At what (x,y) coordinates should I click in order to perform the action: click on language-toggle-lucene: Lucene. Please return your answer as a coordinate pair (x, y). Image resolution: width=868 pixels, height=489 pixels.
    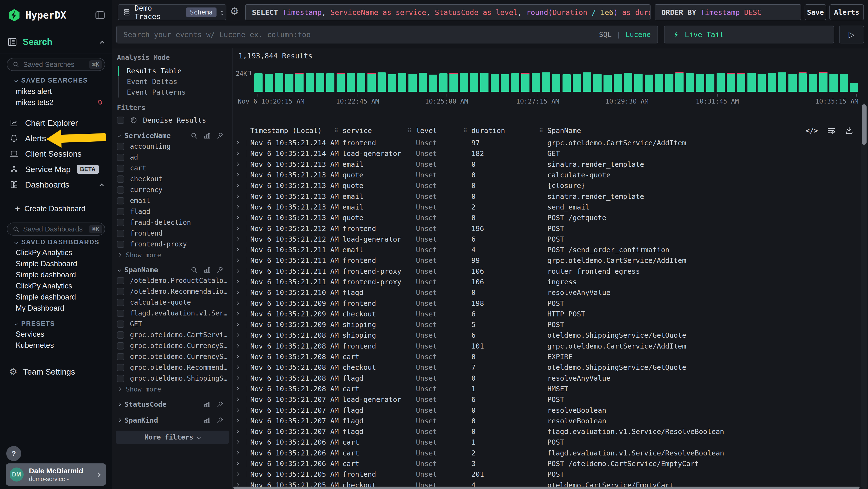
    Looking at the image, I should click on (638, 34).